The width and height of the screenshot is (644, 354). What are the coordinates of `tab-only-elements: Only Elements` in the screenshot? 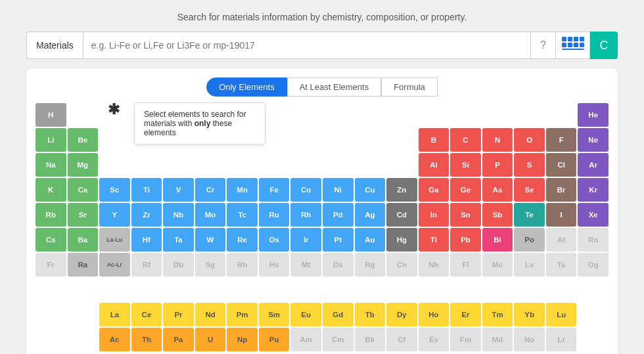 It's located at (247, 87).